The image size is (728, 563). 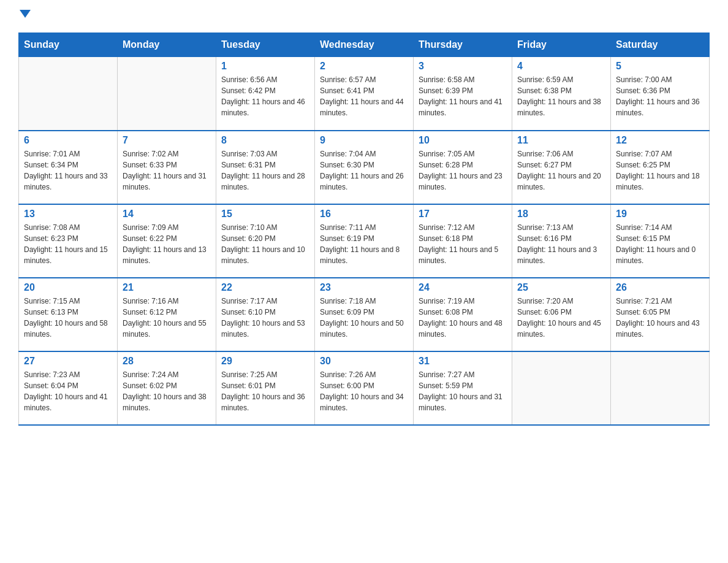 What do you see at coordinates (69, 167) in the screenshot?
I see `calendar-day-cell: 6Sunrise: 7:01 AMSunset: 6:34 PMDaylight…` at bounding box center [69, 167].